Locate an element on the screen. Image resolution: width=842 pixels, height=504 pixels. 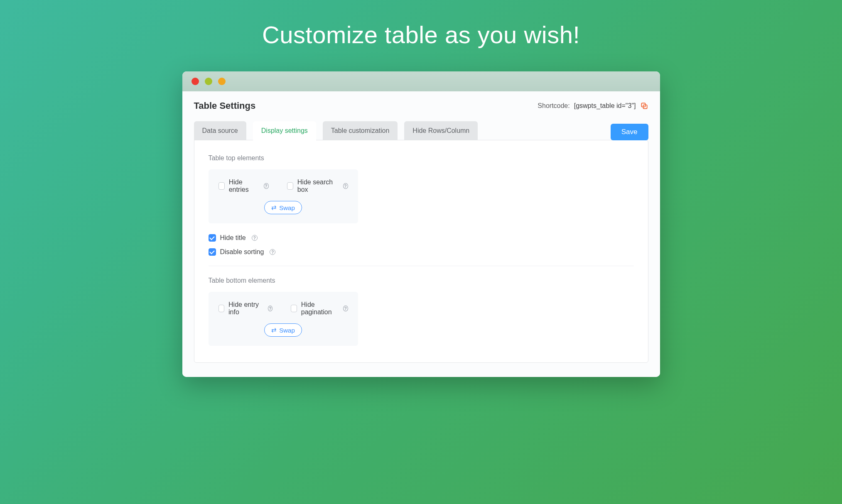
checkbox-hide-entries: Hide entries ? is located at coordinates (243, 186).